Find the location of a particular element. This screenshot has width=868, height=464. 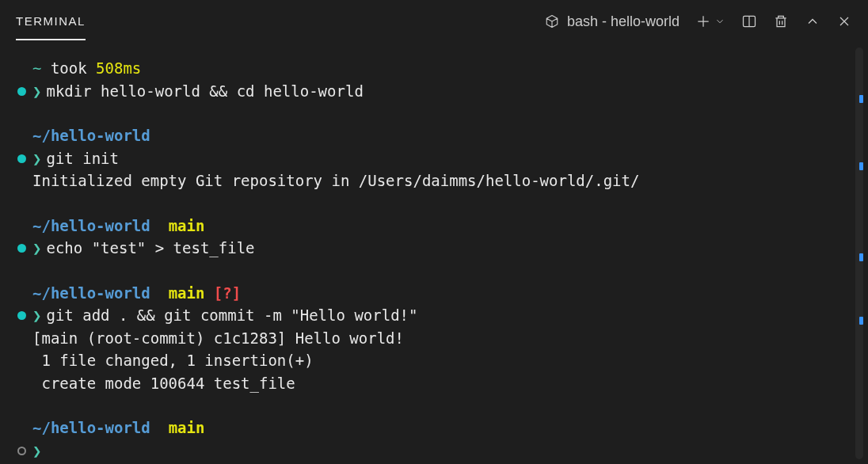

command-text: git init is located at coordinates (82, 158).